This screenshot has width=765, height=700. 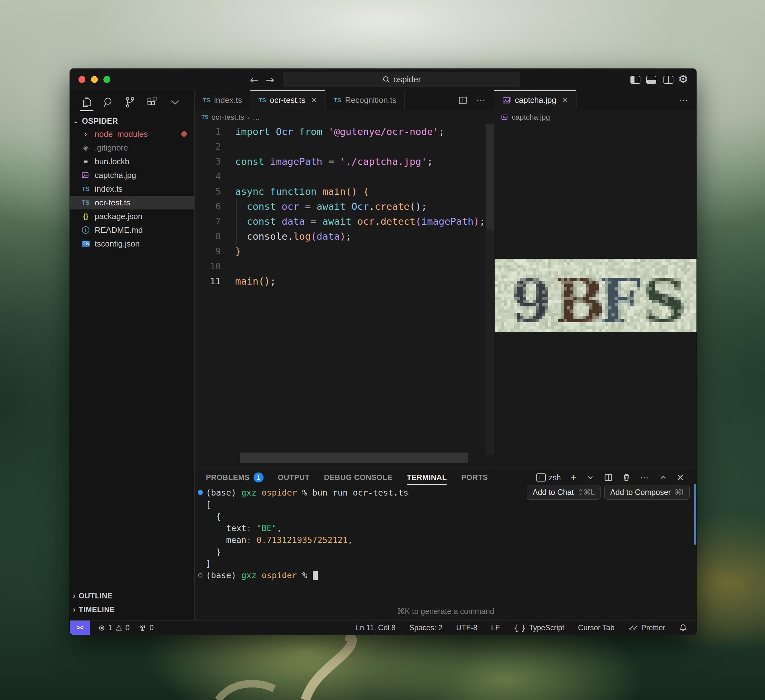 I want to click on notifications-bell-icon, so click(x=683, y=628).